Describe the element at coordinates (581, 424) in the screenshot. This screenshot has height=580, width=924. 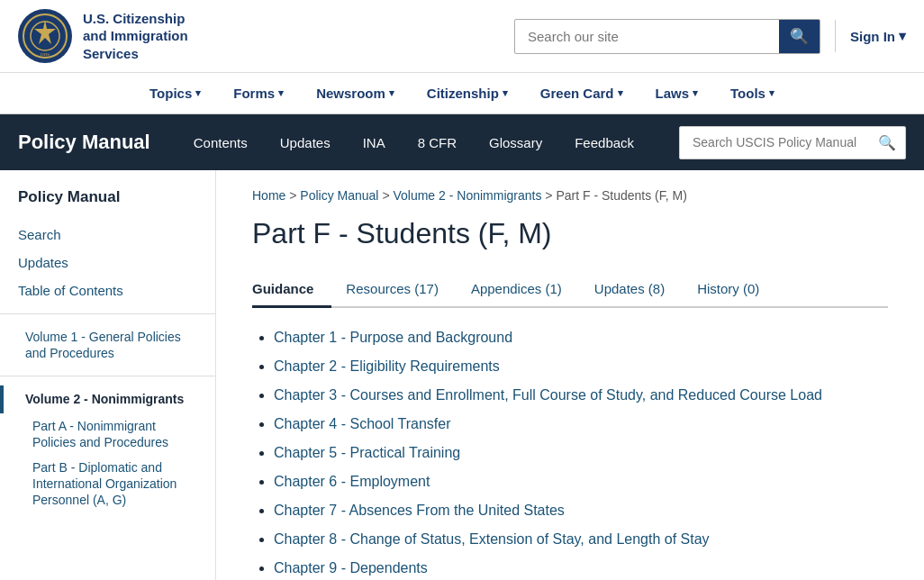
I see `list-item: Chapter 4 - School Transfer` at that location.